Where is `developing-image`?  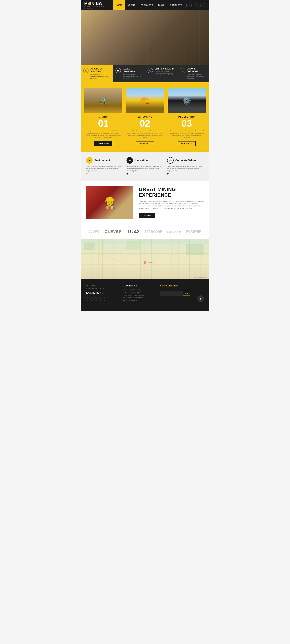 developing-image is located at coordinates (187, 100).